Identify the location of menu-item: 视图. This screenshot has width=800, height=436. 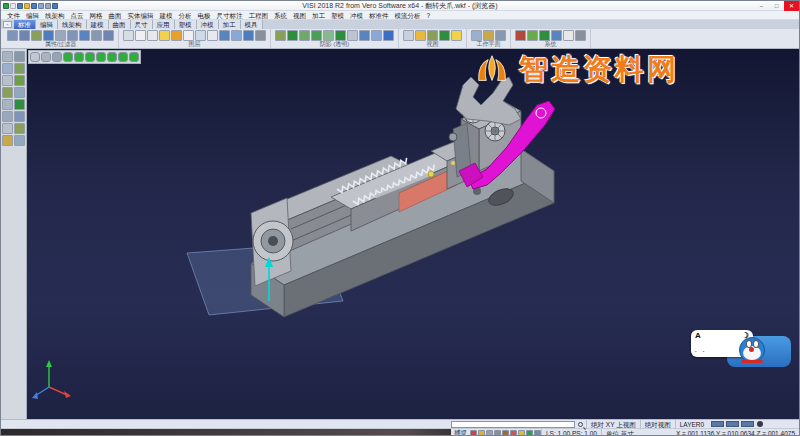
(300, 16).